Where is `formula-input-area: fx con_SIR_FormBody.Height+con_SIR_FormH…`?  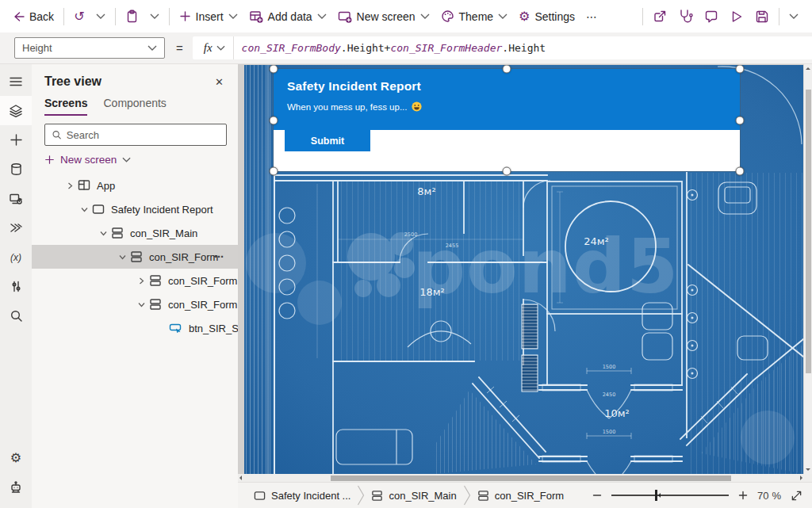 formula-input-area: fx con_SIR_FormBody.Height+con_SIR_FormH… is located at coordinates (503, 48).